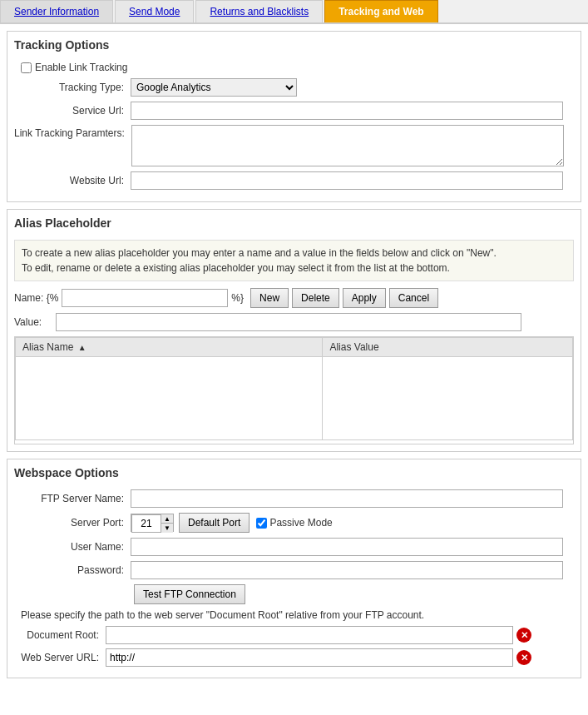 The height and width of the screenshot is (715, 588). I want to click on website-url-label: Website Url:, so click(72, 181).